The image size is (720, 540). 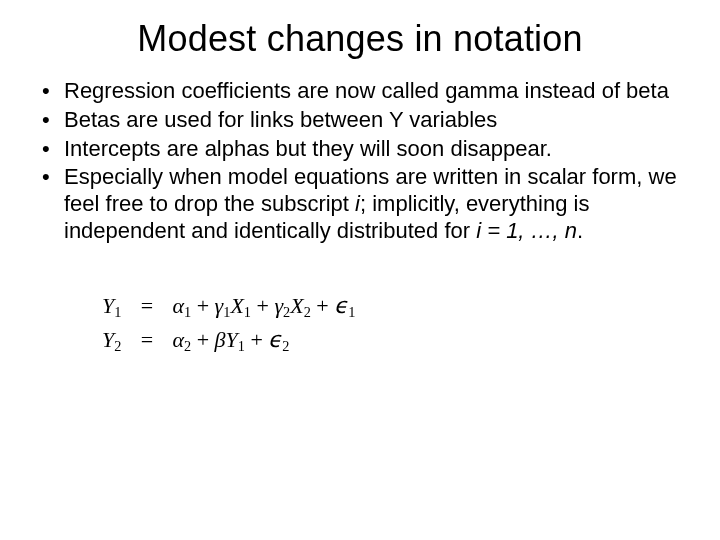 I want to click on list-item: Intercepts are alphas but they will soon…, so click(x=360, y=150).